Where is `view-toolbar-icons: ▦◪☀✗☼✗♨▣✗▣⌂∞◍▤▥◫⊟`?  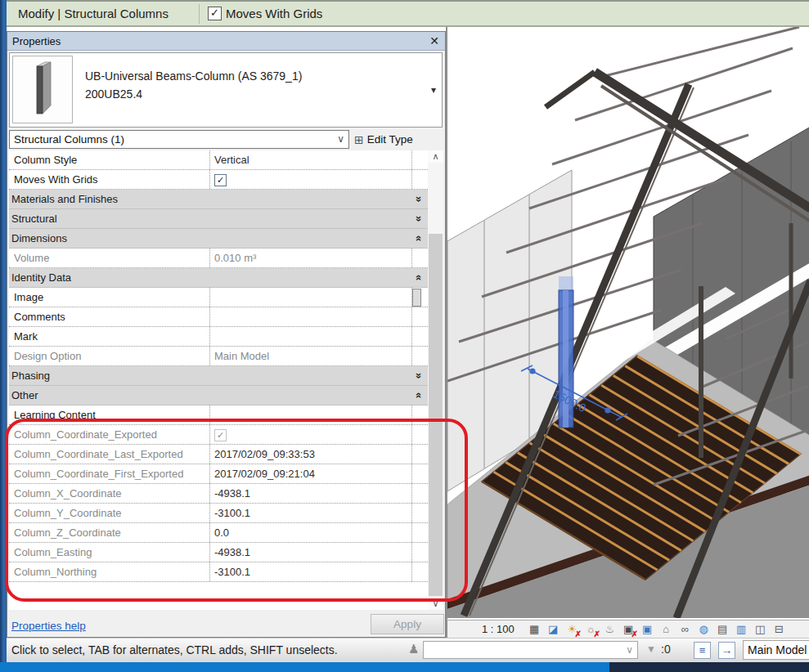 view-toolbar-icons: ▦◪☀✗☼✗♨▣✗▣⌂∞◍▤▥◫⊟ is located at coordinates (657, 629).